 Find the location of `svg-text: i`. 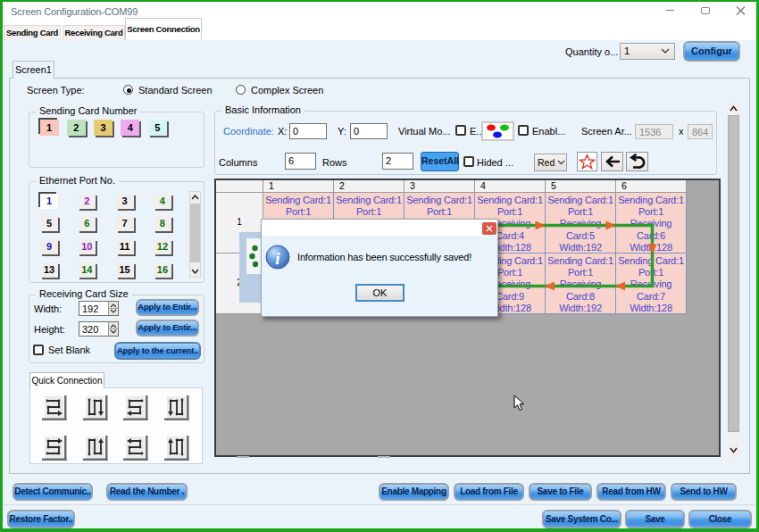

svg-text: i is located at coordinates (278, 259).